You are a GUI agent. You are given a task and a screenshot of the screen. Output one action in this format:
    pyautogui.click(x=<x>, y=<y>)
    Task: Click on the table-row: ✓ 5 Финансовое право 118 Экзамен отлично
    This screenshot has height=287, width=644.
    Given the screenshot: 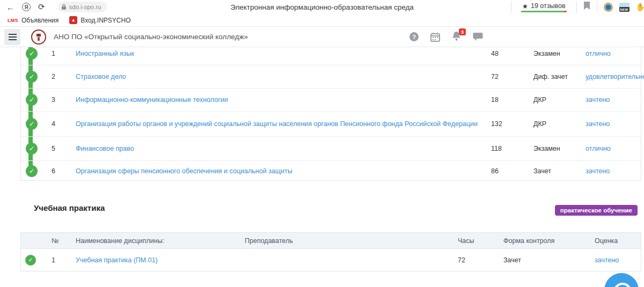 What is the action you would take?
    pyautogui.click(x=331, y=148)
    